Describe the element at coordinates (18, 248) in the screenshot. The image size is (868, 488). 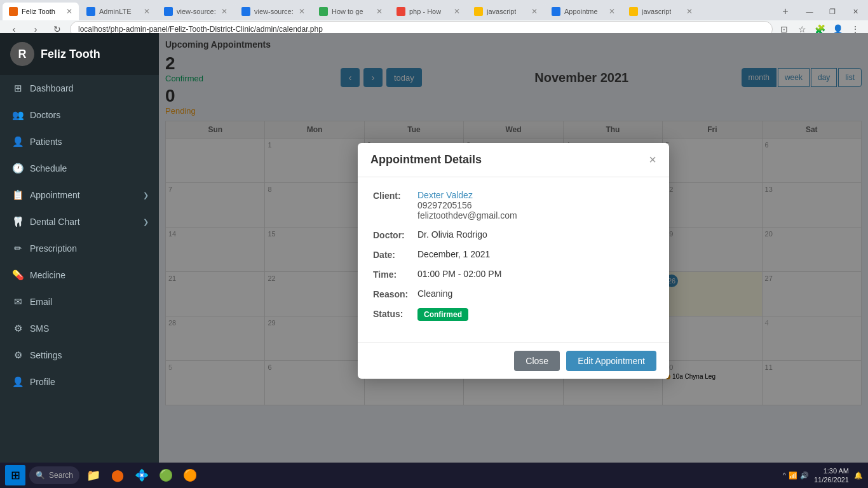
I see `sidebar-icon-prescription: ✏` at that location.